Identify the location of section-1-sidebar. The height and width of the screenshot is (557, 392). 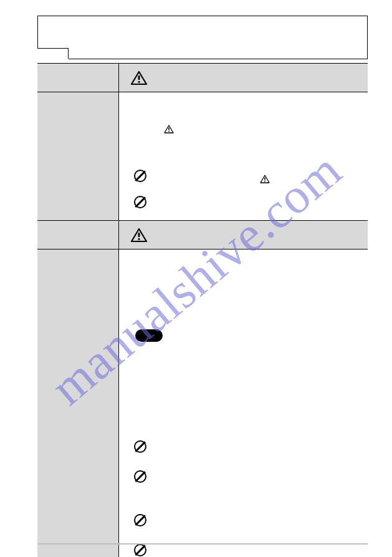
(79, 156).